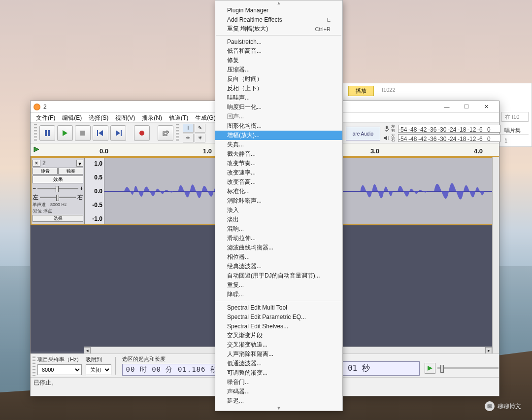 Image resolution: width=532 pixels, height=420 pixels. Describe the element at coordinates (279, 383) in the screenshot. I see `menu-item: 噪音门...` at that location.